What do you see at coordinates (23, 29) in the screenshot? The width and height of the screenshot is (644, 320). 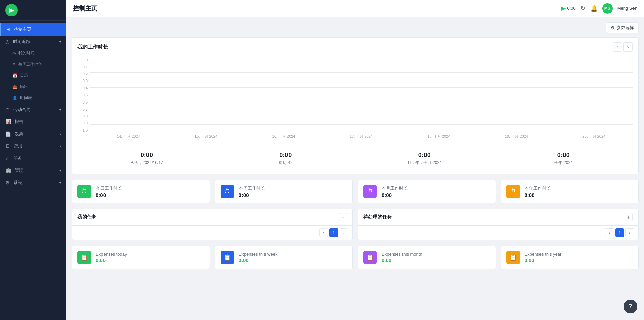 I see `sidebar-item-label: 控制主页` at bounding box center [23, 29].